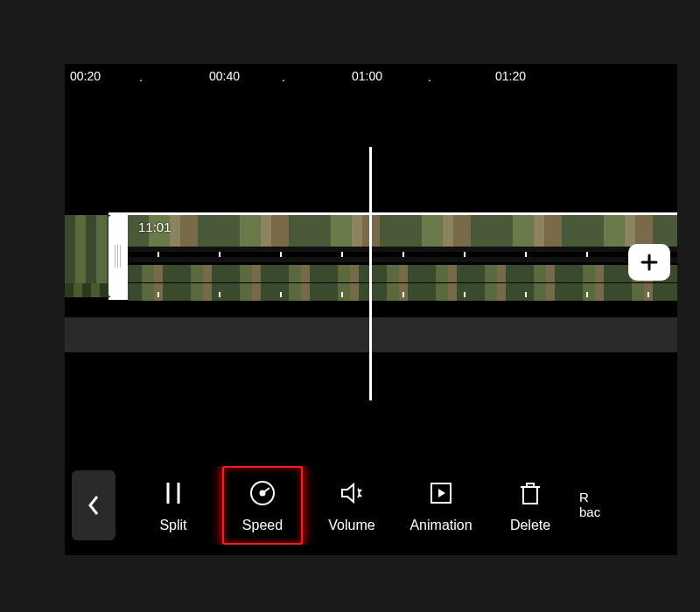  I want to click on time-ruler: 00:20 · 00:40 · 01:00 · 01:20, so click(371, 77).